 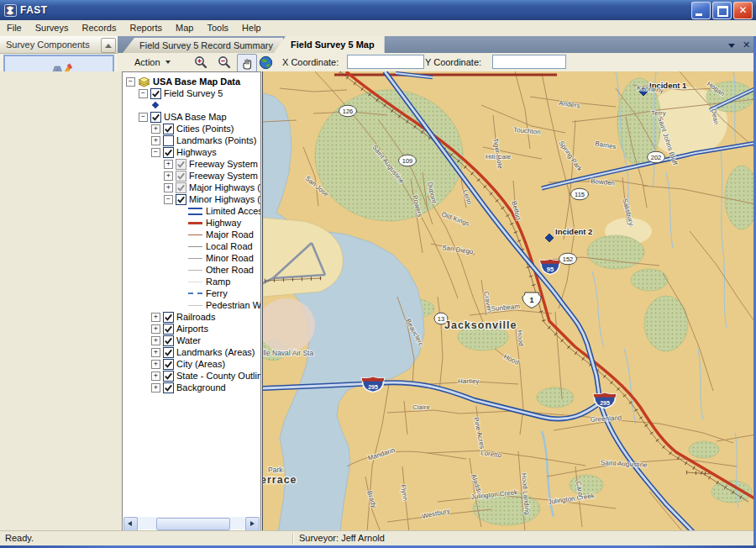 I want to click on zoom-out-button, so click(x=224, y=62).